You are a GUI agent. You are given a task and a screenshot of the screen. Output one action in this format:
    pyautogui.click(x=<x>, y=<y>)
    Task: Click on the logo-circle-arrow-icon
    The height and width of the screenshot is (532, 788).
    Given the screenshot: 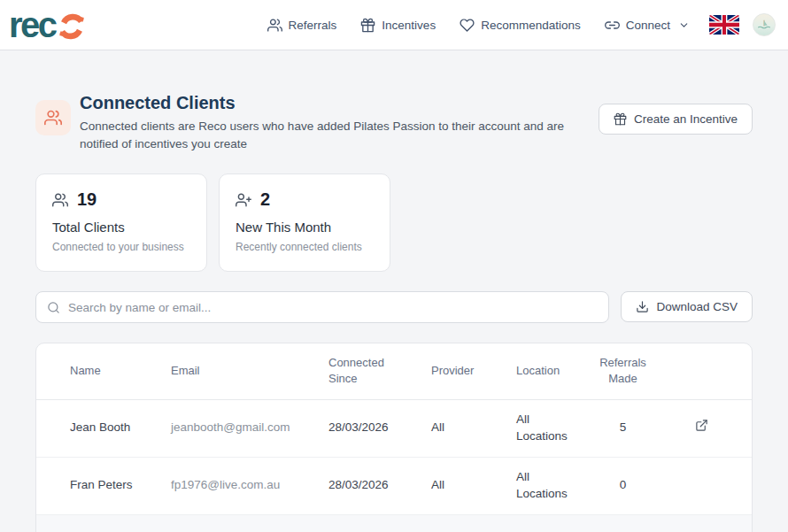 What is the action you would take?
    pyautogui.click(x=72, y=27)
    